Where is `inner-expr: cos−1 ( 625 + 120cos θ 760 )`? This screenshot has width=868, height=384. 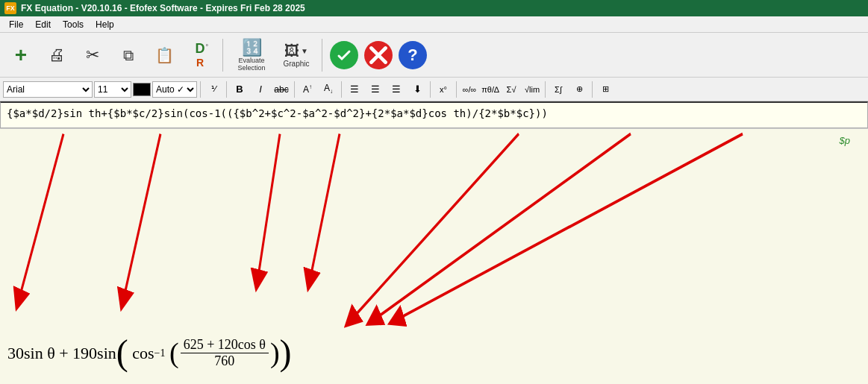 inner-expr: cos−1 ( 625 + 120cos θ 760 ) is located at coordinates (204, 353).